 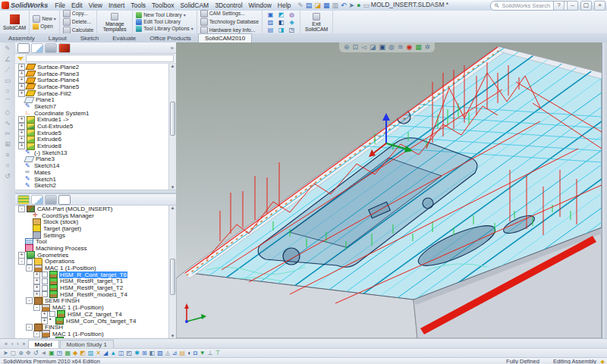 I want to click on cam-item-label: Stock (stock), so click(x=61, y=221).